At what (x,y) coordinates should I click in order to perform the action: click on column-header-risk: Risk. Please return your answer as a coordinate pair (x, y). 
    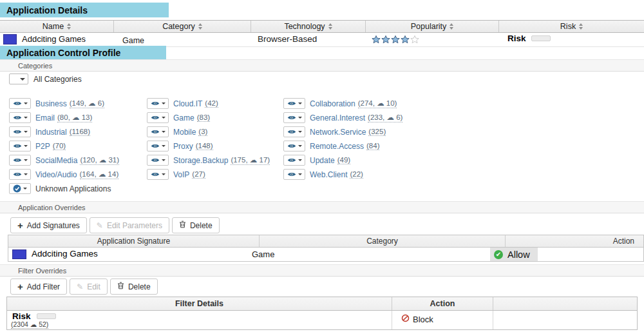
    Looking at the image, I should click on (572, 26).